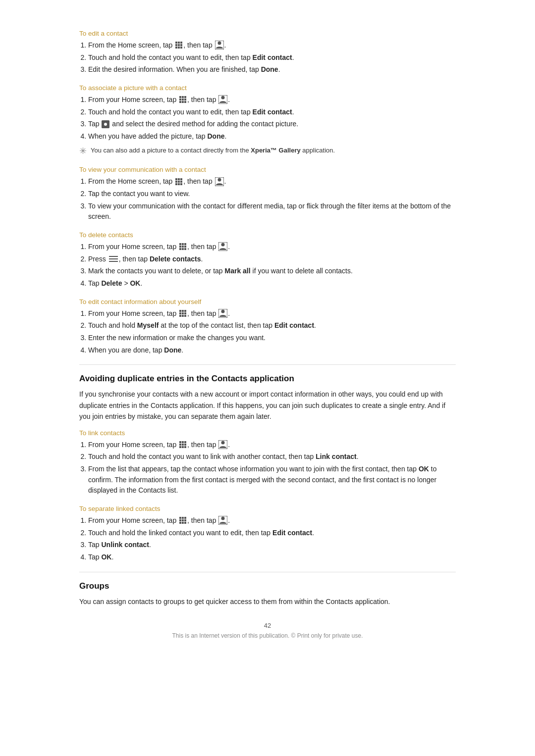 This screenshot has width=535, height=756. Describe the element at coordinates (272, 457) in the screenshot. I see `step: Touch and hold the contact you want to l…` at that location.